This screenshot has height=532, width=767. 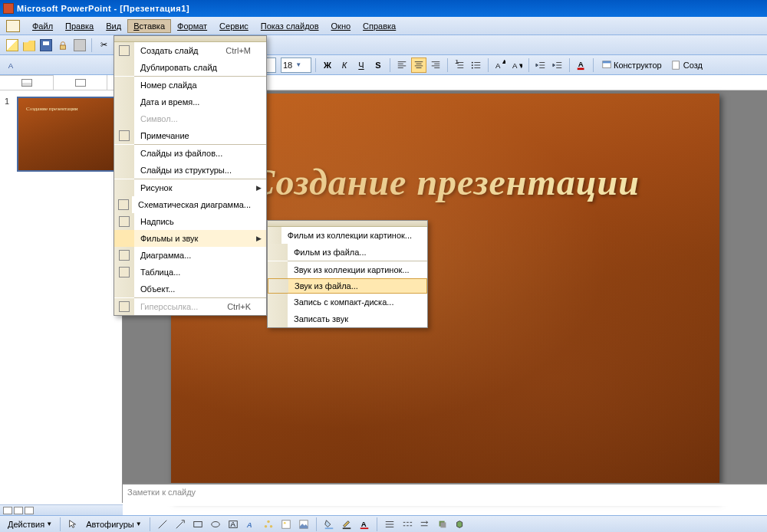 I want to click on font-color-draw-button: A, so click(x=364, y=524).